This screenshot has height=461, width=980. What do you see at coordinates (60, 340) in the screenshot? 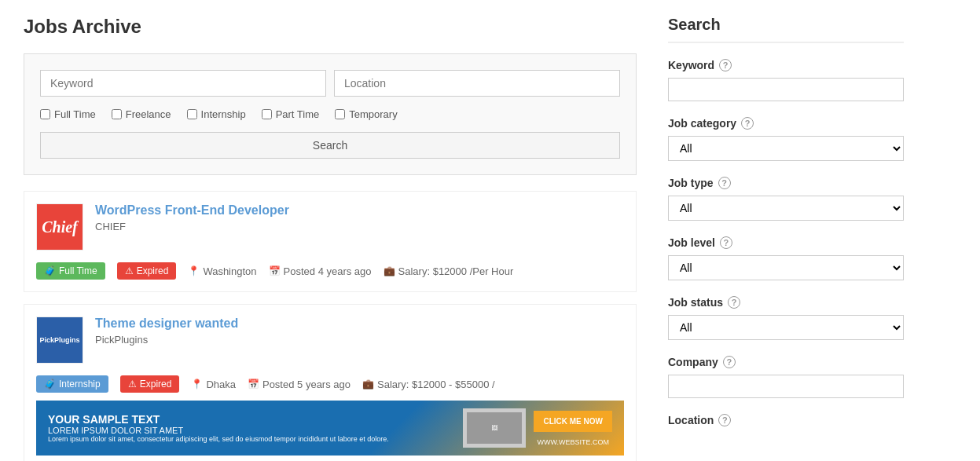
I see `company-logo-pickplugins: PickPlugins` at bounding box center [60, 340].